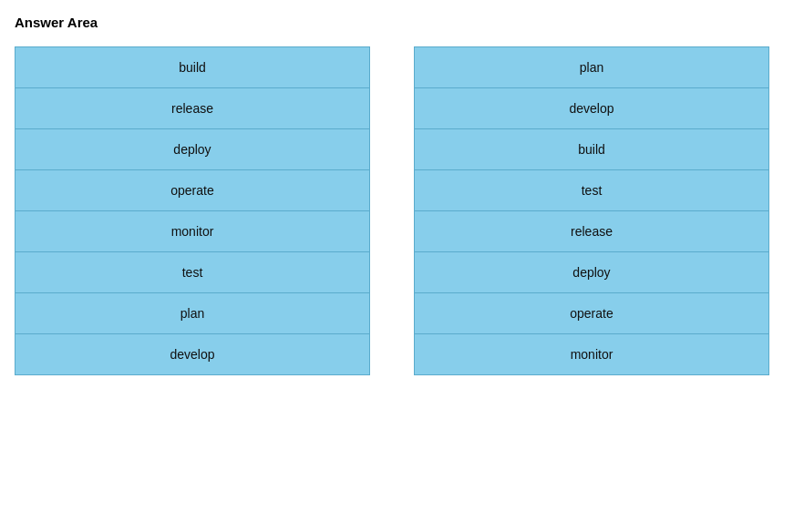 This screenshot has width=804, height=532. I want to click on right-tile-3: test, so click(592, 189).